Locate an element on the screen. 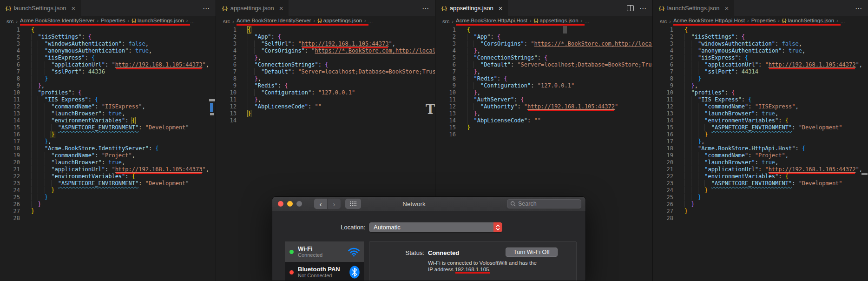  line-number: 4 is located at coordinates (449, 51).